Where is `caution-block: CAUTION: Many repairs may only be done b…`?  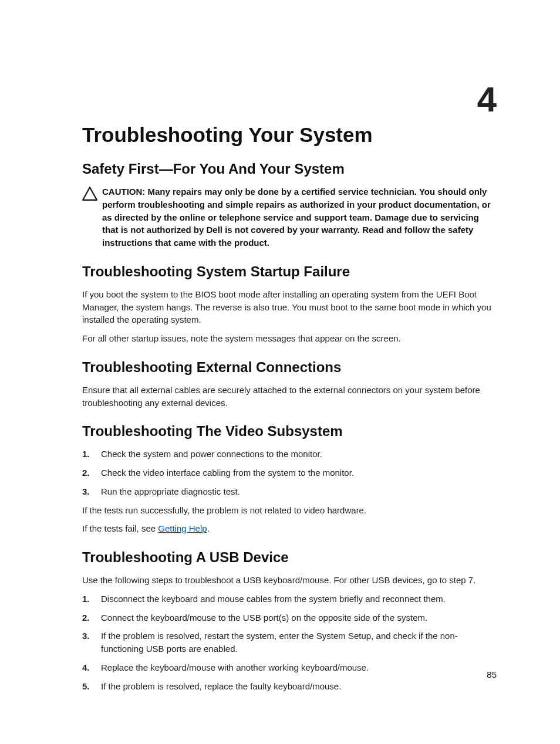
caution-block: CAUTION: Many repairs may only be done b… is located at coordinates (289, 217).